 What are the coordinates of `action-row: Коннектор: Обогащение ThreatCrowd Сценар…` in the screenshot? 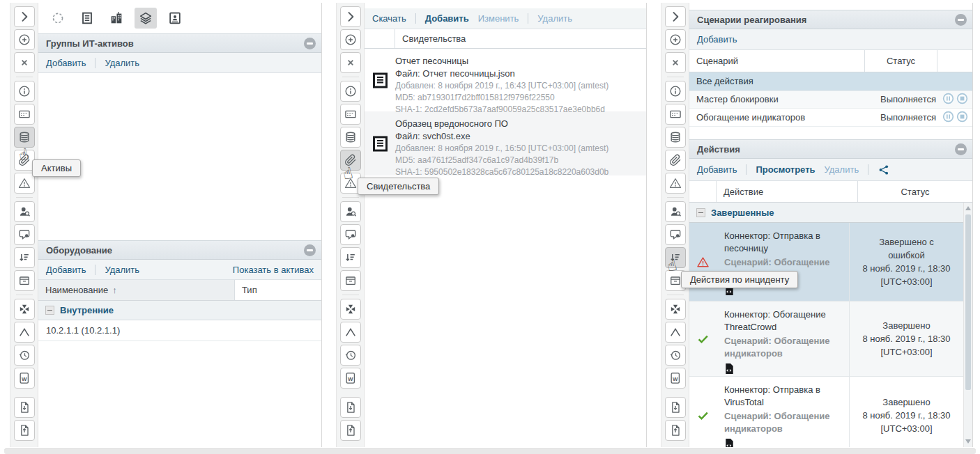 It's located at (827, 339).